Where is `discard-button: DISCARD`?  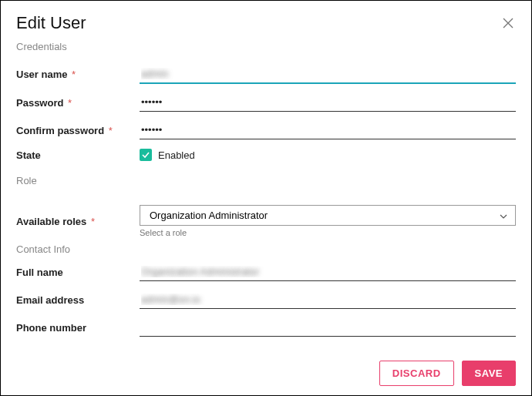 discard-button: DISCARD is located at coordinates (416, 373).